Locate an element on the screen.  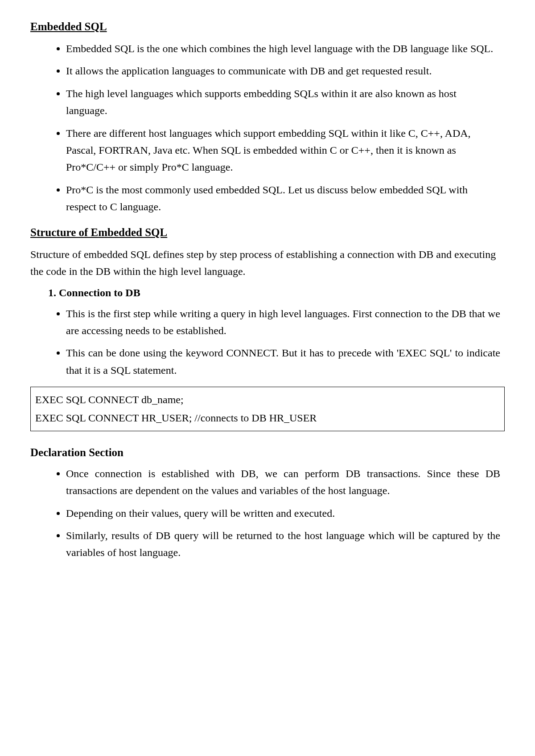
list-item: There are different host languages which… is located at coordinates (285, 151).